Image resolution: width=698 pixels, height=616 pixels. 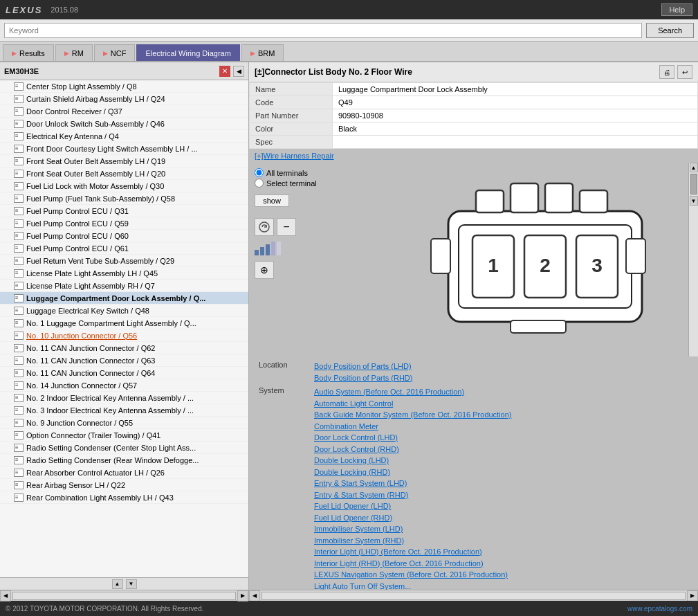 What do you see at coordinates (125, 124) in the screenshot?
I see `list-item: Door Unlock Switch Sub-Assembly / Q46` at bounding box center [125, 124].